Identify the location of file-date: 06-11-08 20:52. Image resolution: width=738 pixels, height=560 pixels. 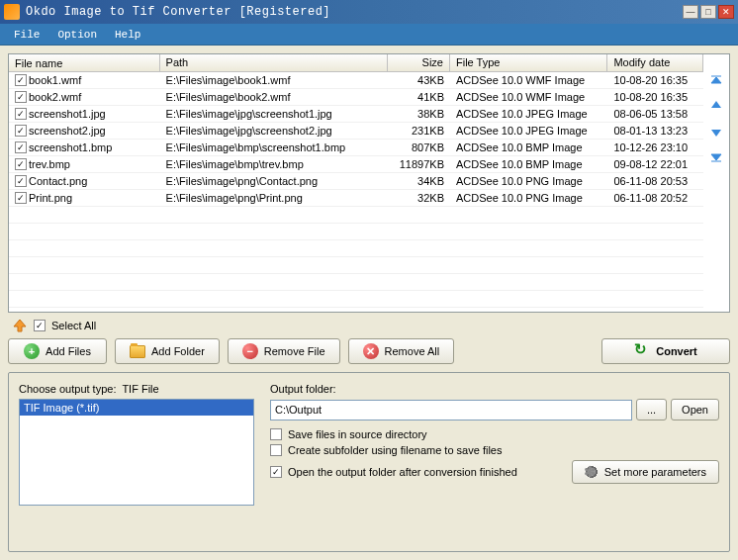
(655, 198).